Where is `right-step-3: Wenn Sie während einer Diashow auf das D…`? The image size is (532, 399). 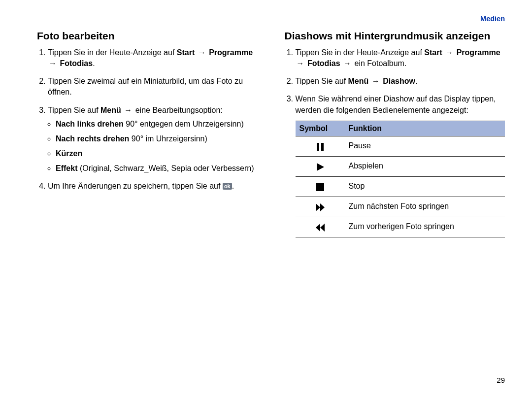
right-step-3: Wenn Sie während einer Diashow auf das D… is located at coordinates (400, 166).